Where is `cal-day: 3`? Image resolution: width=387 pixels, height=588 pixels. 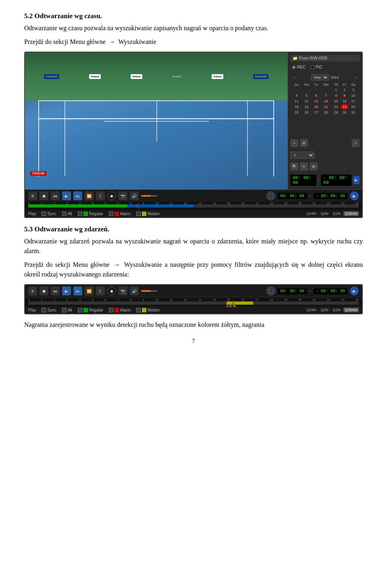 cal-day: 3 is located at coordinates (354, 90).